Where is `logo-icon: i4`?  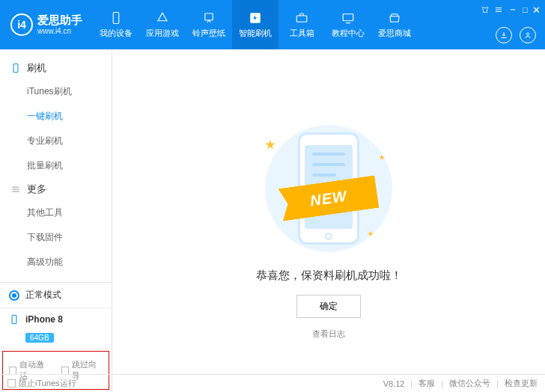 logo-icon: i4 is located at coordinates (22, 25).